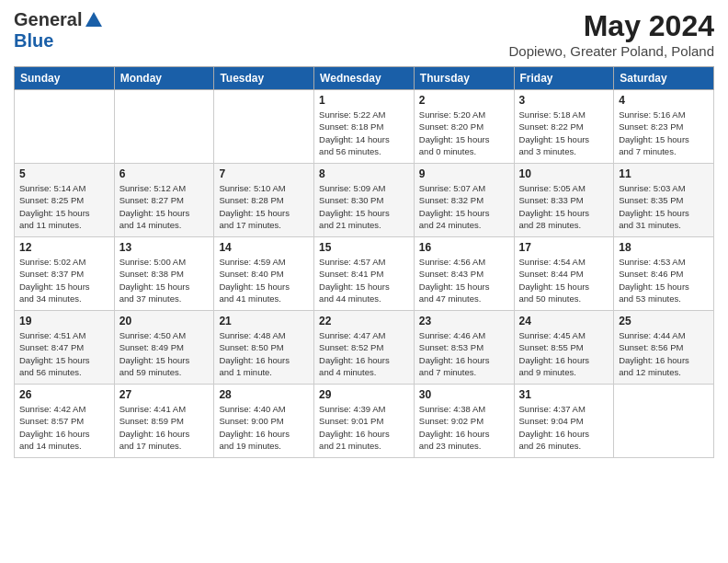 This screenshot has width=728, height=563. Describe the element at coordinates (64, 353) in the screenshot. I see `day-info: Sunrise: 4:51 AM Sunset: 8:47 PM Dayligh…` at that location.